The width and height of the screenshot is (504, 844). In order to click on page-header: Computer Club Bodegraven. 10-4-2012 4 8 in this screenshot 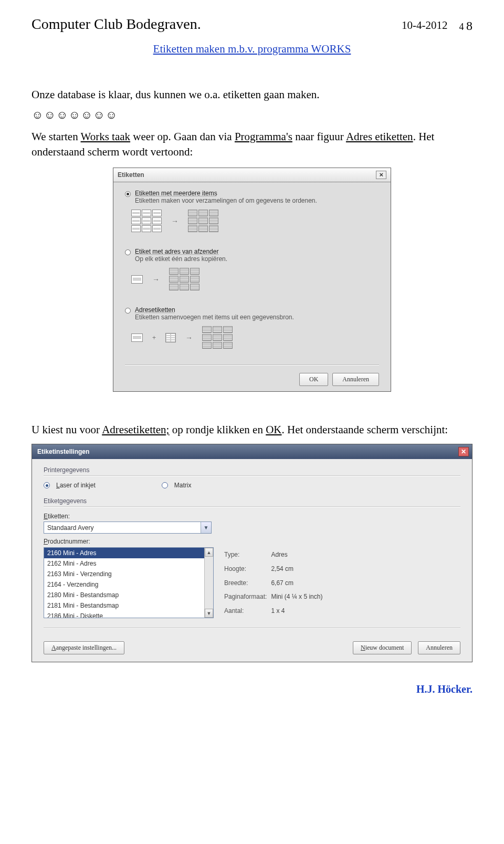, I will do `click(252, 24)`.